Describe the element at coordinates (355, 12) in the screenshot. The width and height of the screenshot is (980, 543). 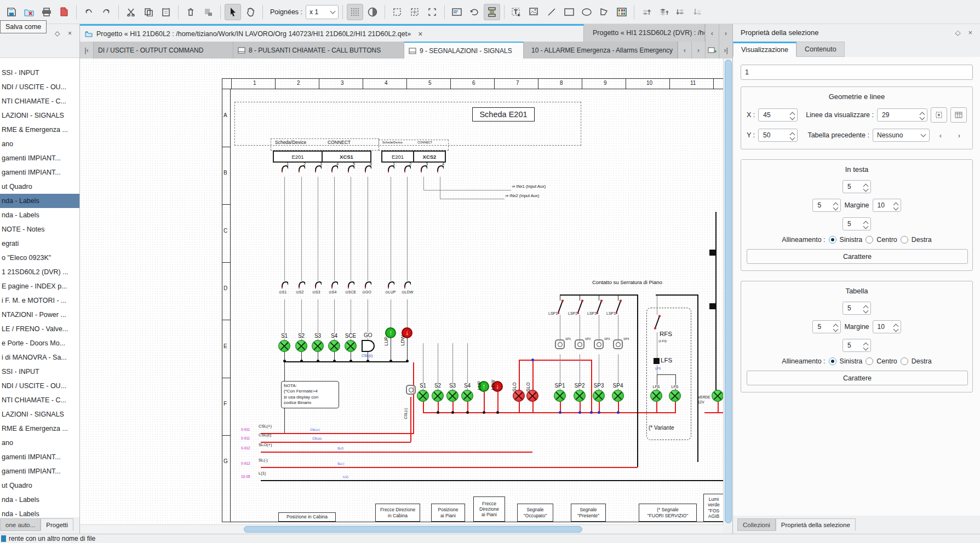
I see `grid-toggle-icon` at that location.